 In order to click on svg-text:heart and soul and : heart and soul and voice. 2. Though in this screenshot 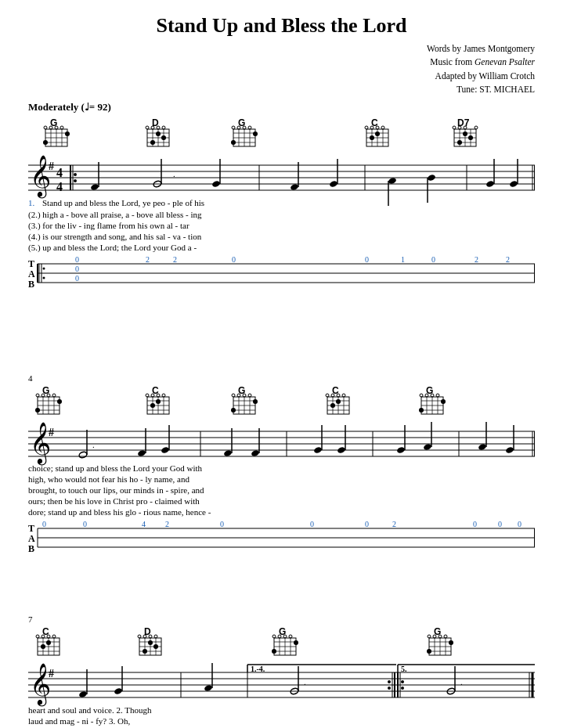, I will do `click(90, 710)`.